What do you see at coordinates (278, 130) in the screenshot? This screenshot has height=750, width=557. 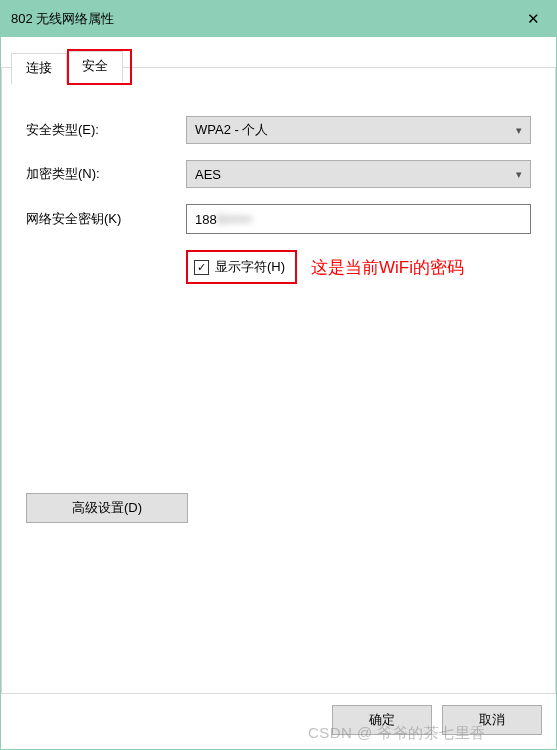 I see `row-security-type: 安全类型(E): WPA2 - 个人 ▾` at bounding box center [278, 130].